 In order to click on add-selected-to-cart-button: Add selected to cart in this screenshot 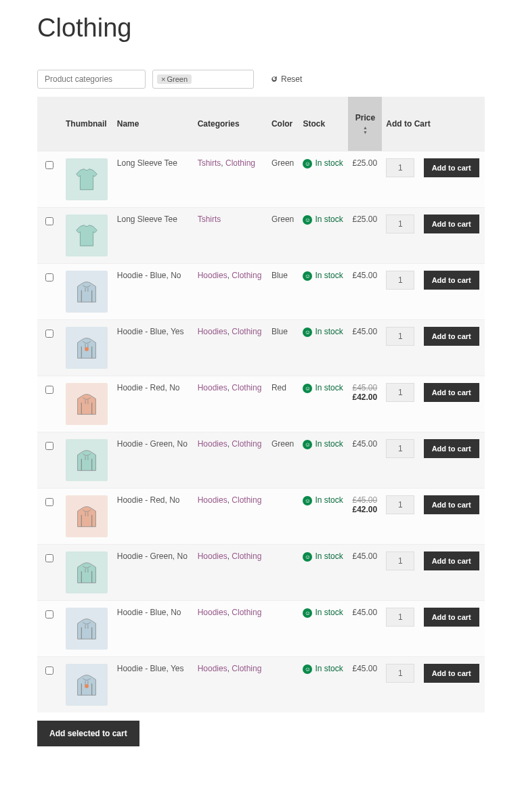, I will do `click(88, 734)`.